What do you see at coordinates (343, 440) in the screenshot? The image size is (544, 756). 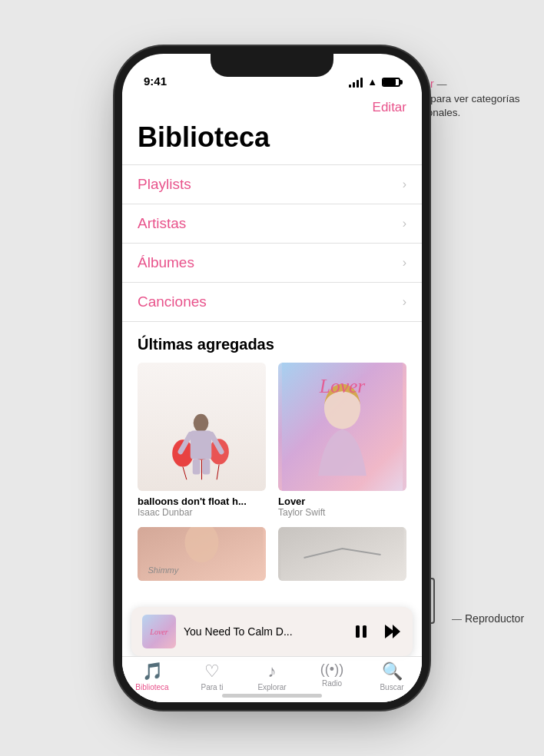 I see `album-card-lover: Lover Lover Taylor Swift` at bounding box center [343, 440].